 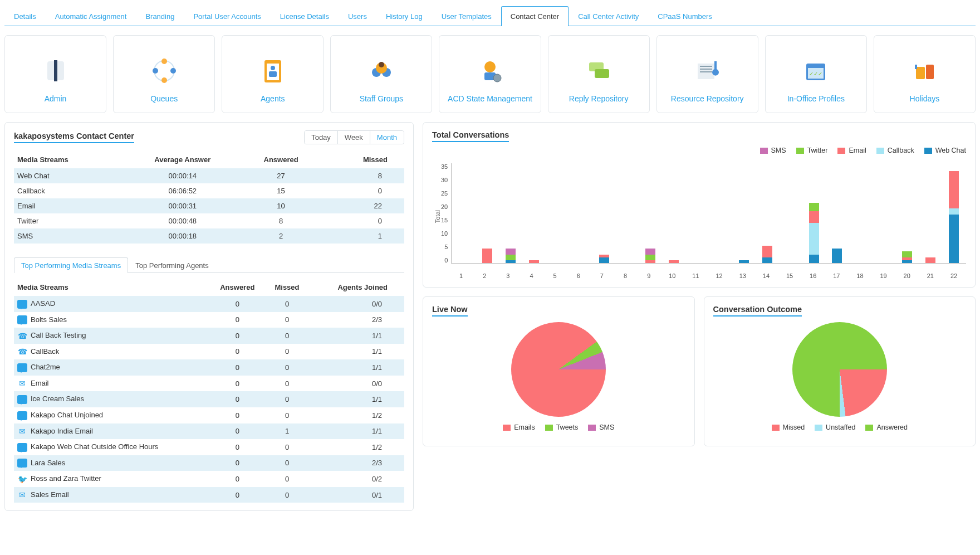 What do you see at coordinates (164, 71) in the screenshot?
I see `queues-icon` at bounding box center [164, 71].